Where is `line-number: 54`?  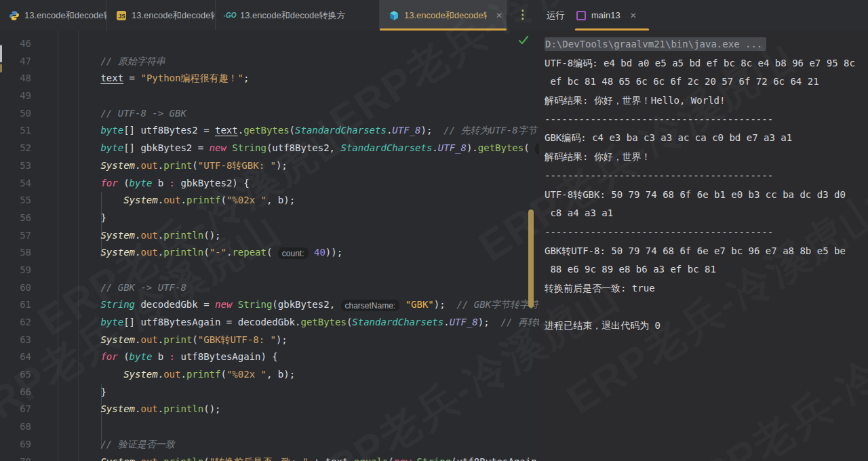
line-number: 54 is located at coordinates (16, 184).